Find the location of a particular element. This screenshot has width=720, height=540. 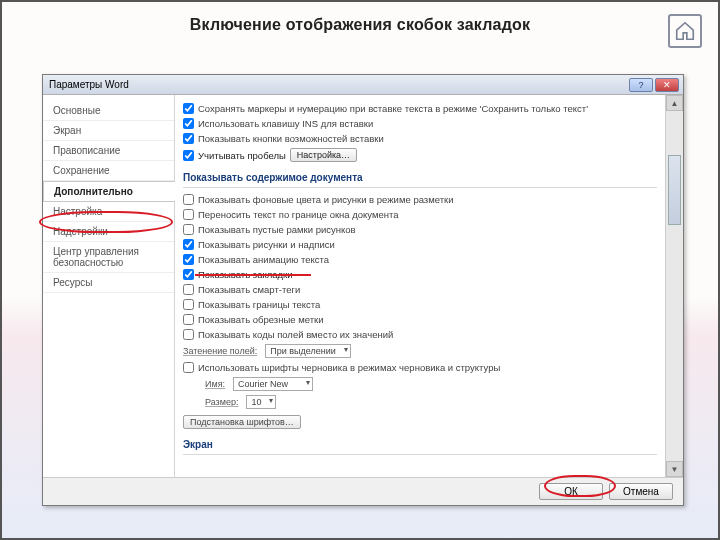

cancel-button: Отмена is located at coordinates (641, 492).